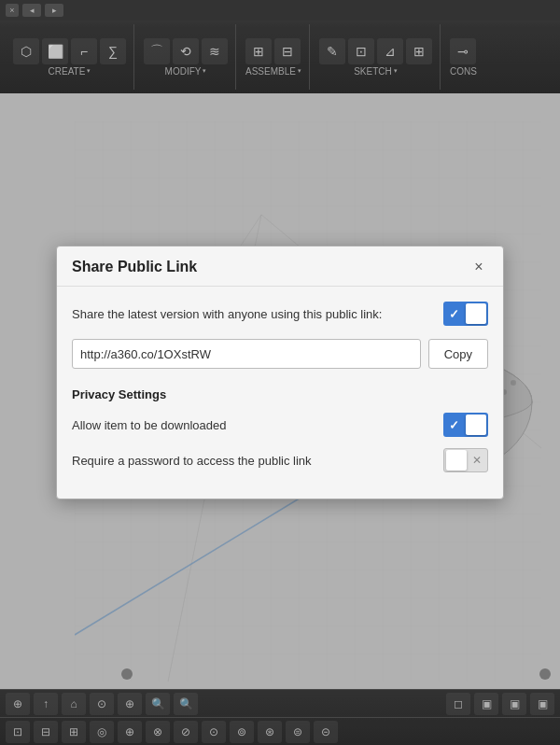  What do you see at coordinates (280, 460) in the screenshot?
I see `require-password-row: Require a password to access the public …` at bounding box center [280, 460].